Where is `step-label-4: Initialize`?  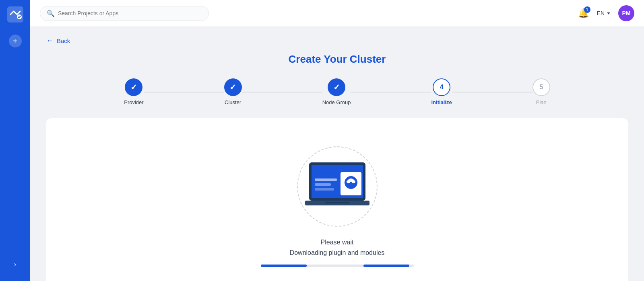
step-label-4: Initialize is located at coordinates (441, 102).